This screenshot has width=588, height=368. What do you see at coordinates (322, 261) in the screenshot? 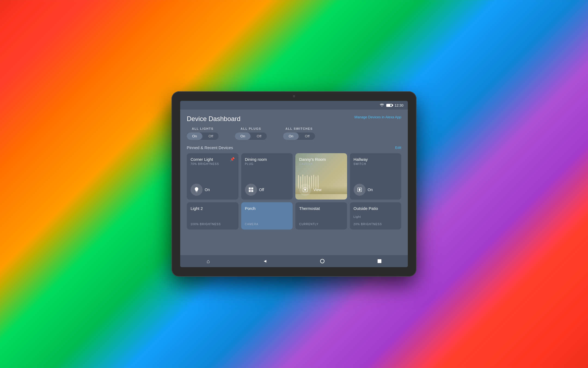
I see `home-circle-button` at bounding box center [322, 261].